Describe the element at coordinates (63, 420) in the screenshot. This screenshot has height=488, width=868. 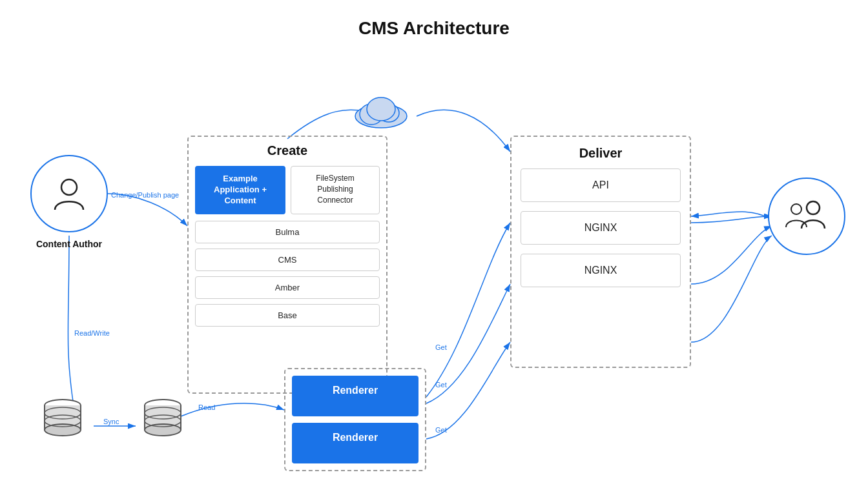
I see `database-left` at that location.